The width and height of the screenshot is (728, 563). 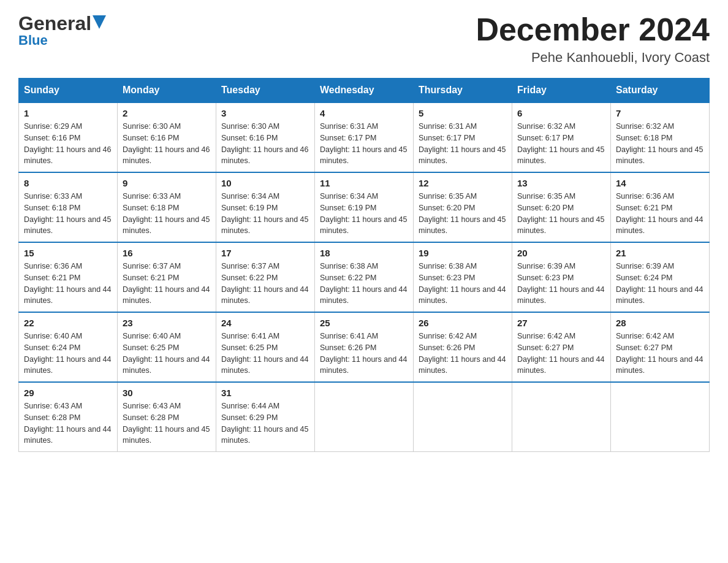 What do you see at coordinates (167, 113) in the screenshot?
I see `day-number: 2` at bounding box center [167, 113].